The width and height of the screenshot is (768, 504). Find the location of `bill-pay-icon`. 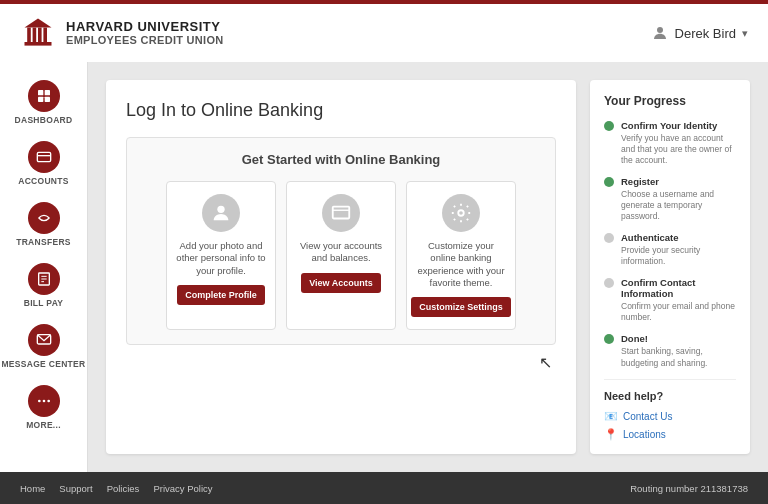

bill-pay-icon is located at coordinates (44, 279).